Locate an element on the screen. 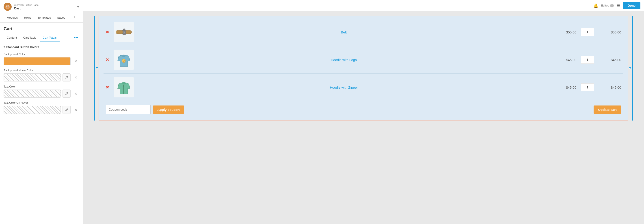 The image size is (644, 224). background-color-clear-button: ✕ is located at coordinates (76, 61).